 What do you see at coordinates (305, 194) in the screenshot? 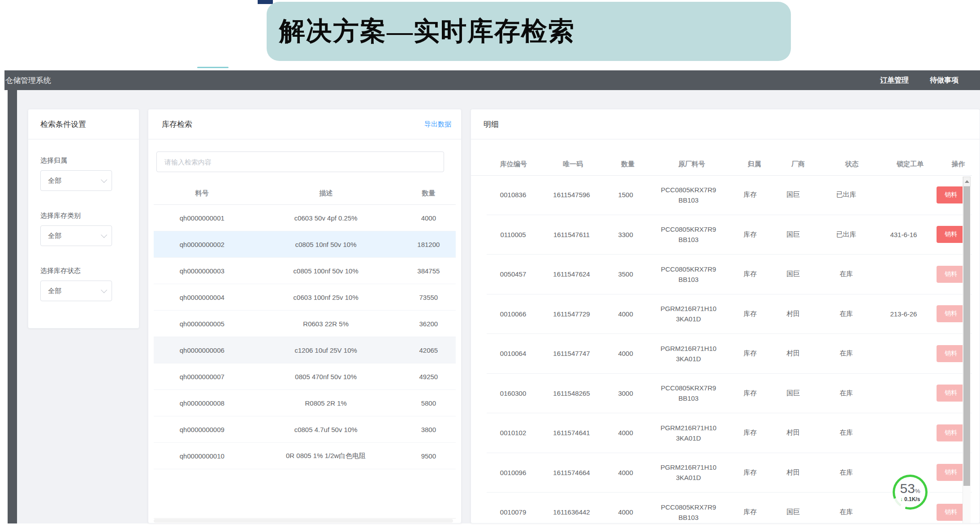
I see `inventory-table-header: 料号 描述 数量` at bounding box center [305, 194].